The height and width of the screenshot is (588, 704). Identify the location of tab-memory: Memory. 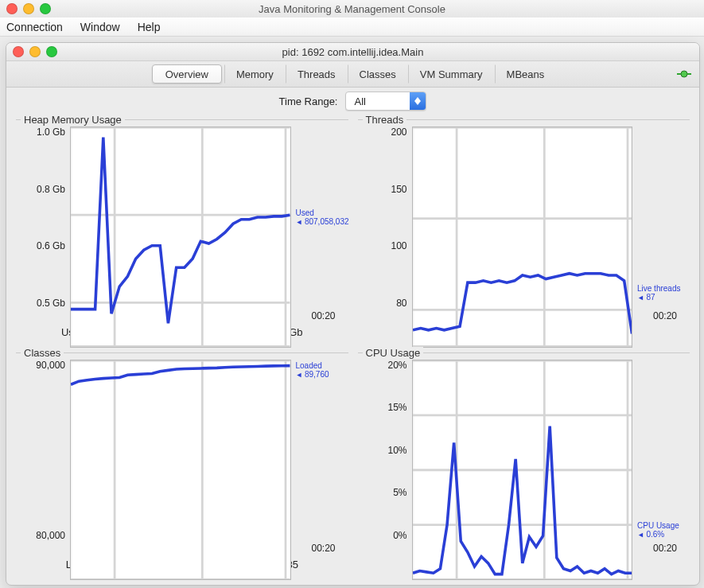
(255, 74).